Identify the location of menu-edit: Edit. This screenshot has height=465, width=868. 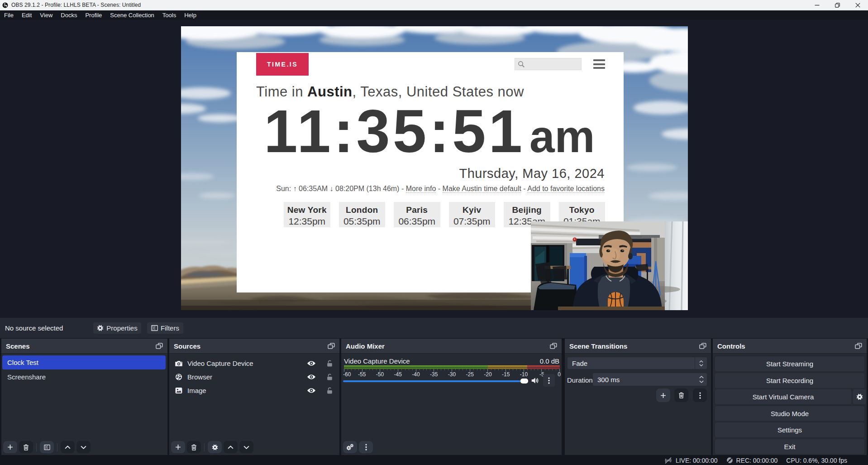
(27, 15).